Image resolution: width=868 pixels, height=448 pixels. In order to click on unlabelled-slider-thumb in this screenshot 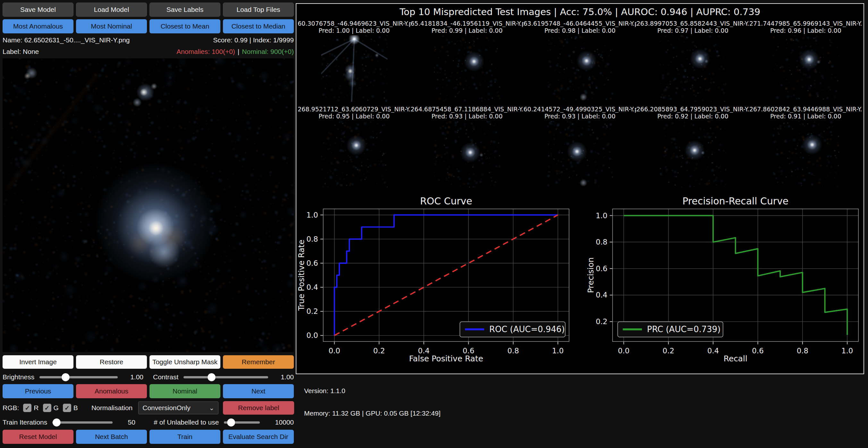, I will do `click(231, 422)`.